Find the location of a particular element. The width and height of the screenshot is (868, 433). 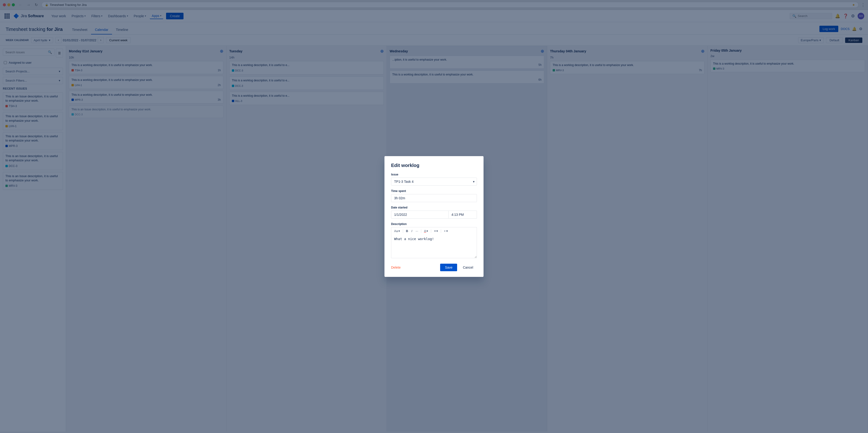

modal-title: Edit worklog is located at coordinates (434, 165).